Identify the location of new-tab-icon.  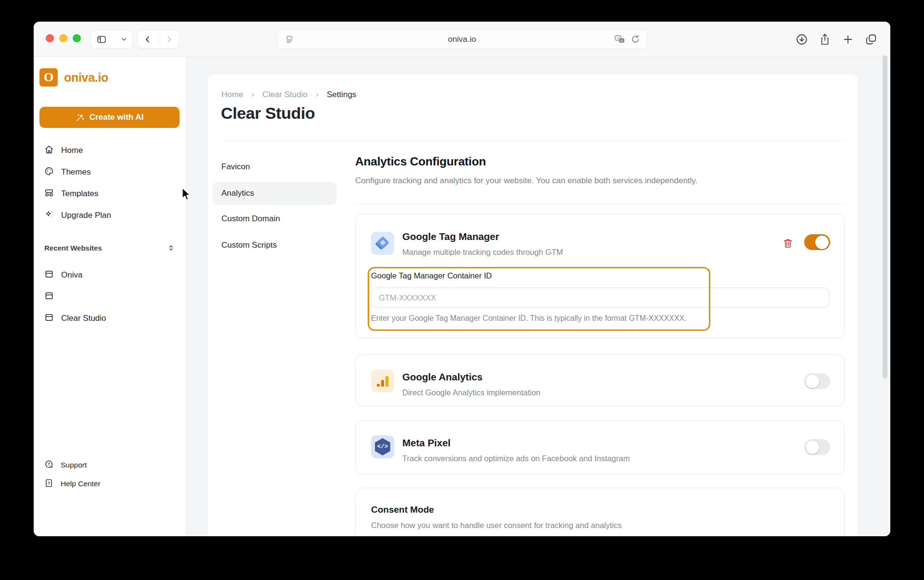
(848, 39).